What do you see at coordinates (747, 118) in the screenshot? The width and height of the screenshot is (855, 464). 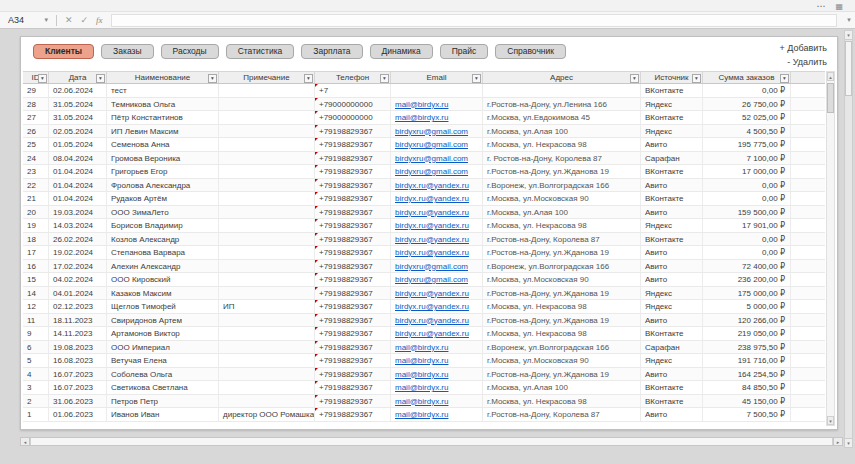 I see `cell-total: 52 025,00 ₽` at bounding box center [747, 118].